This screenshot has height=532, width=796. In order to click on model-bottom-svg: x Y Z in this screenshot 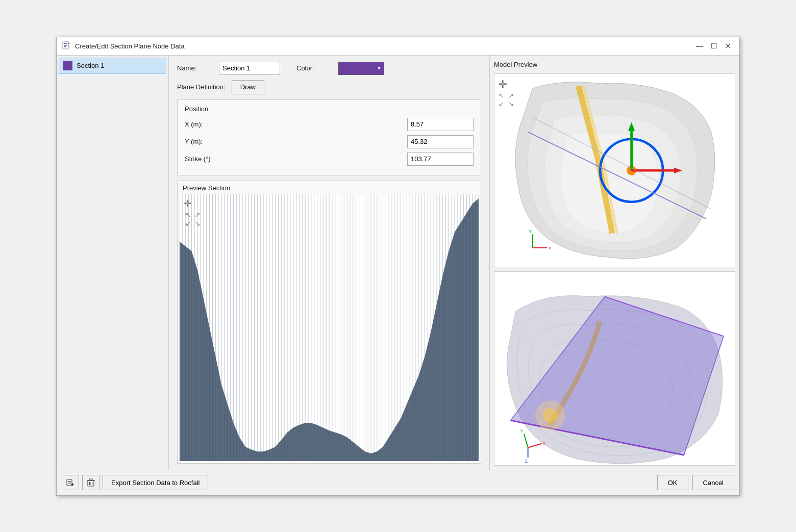, I will do `click(614, 368)`.